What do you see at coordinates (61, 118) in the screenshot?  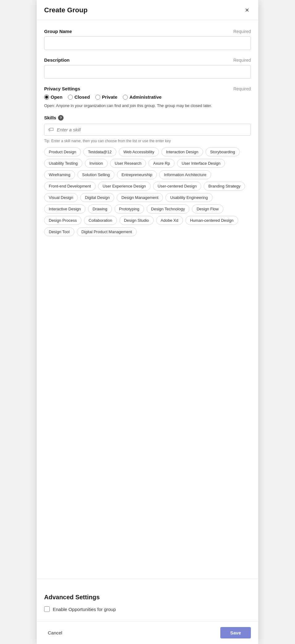 I see `skills-help-icon: ?` at bounding box center [61, 118].